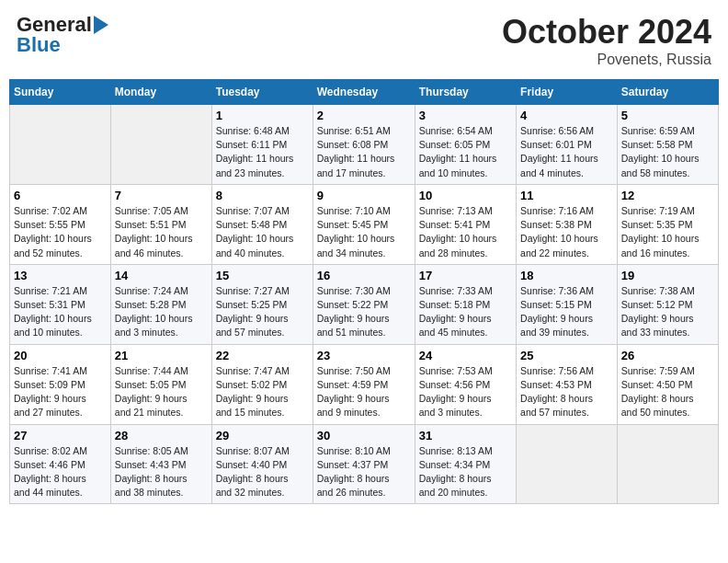 The width and height of the screenshot is (728, 563). Describe the element at coordinates (263, 392) in the screenshot. I see `day-details: Sunrise: 7:47 AM Sunset: 5:02 PM Dayligh…` at that location.